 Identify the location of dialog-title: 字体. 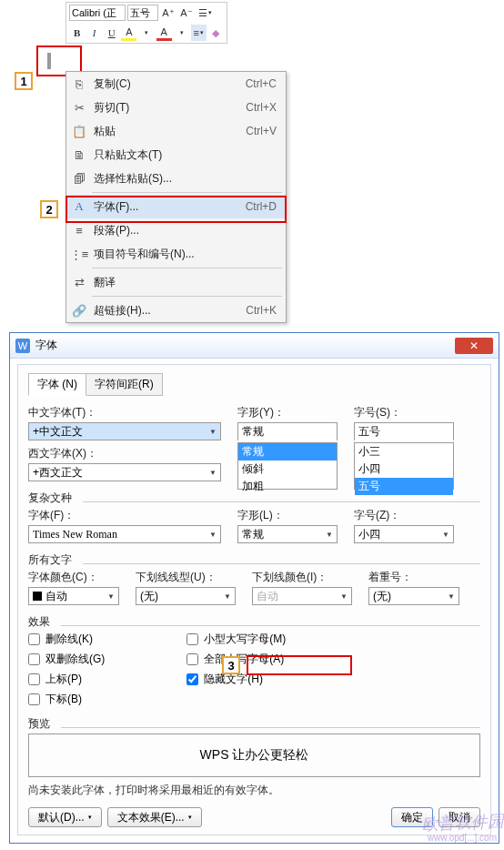
(46, 346).